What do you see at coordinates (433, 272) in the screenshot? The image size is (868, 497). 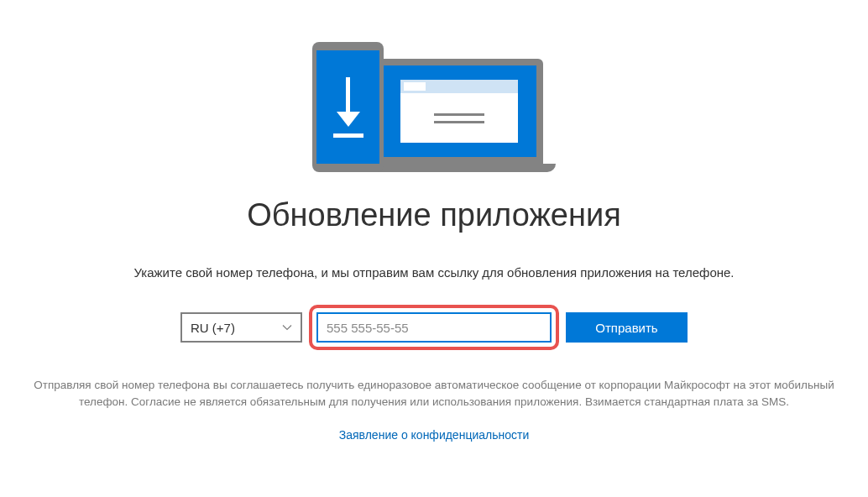 I see `instruction-text: Укажите свой номер телефона, и мы отправ…` at bounding box center [433, 272].